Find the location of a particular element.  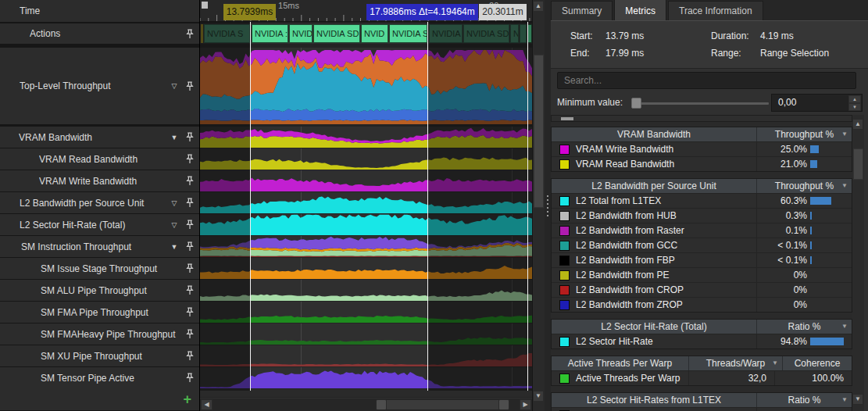

hscroll-thumb is located at coordinates (442, 405).